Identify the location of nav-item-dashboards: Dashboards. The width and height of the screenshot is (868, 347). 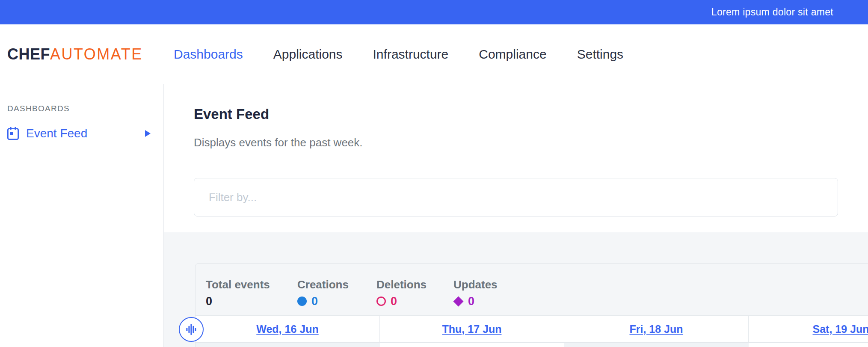
(208, 54).